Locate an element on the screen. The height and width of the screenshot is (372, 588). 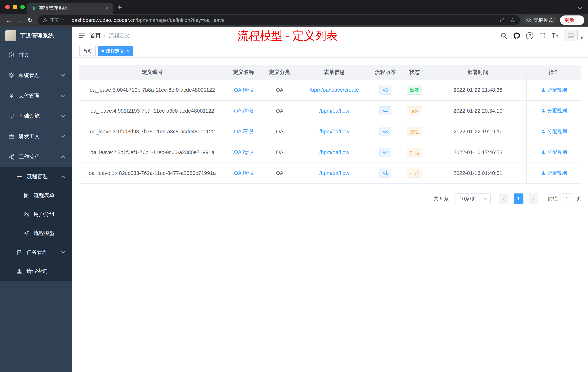
sidebar-item-process-model: 流程模型 is located at coordinates (36, 233).